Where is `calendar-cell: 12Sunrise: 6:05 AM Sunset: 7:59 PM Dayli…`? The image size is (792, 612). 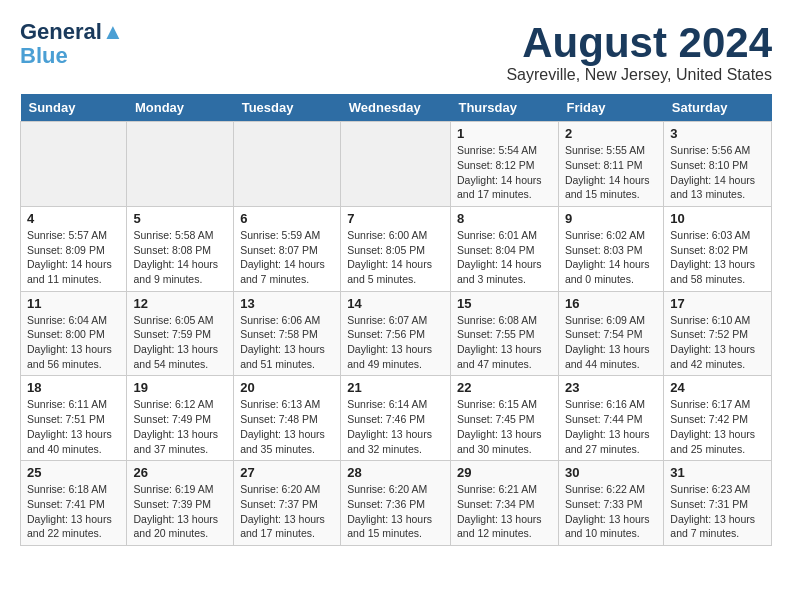
calendar-cell: 12Sunrise: 6:05 AM Sunset: 7:59 PM Dayli… is located at coordinates (180, 334).